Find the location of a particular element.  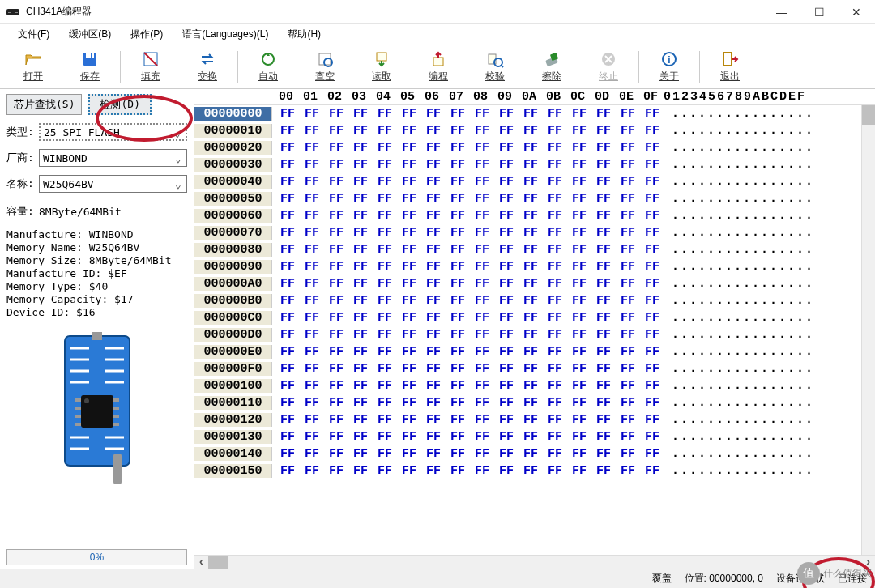

toolbar-auto-button: 自动 is located at coordinates (268, 67).